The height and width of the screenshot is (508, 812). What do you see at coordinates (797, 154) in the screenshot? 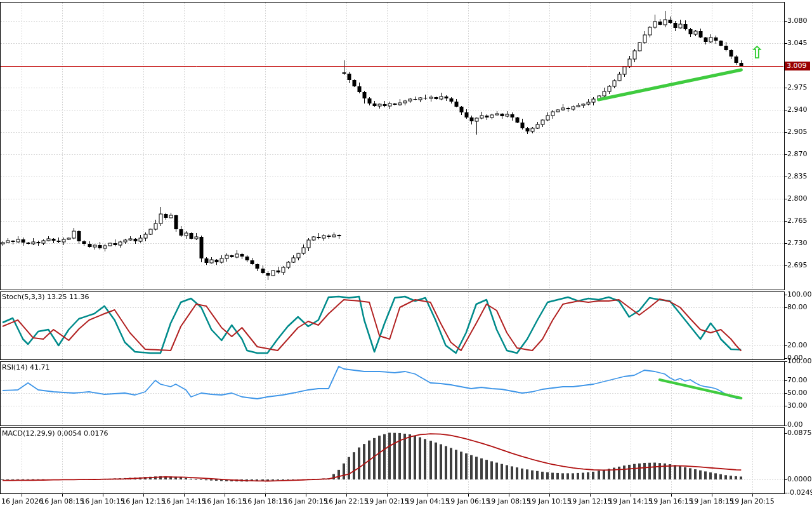
I see `price-tick-label: 2.870` at bounding box center [797, 154].